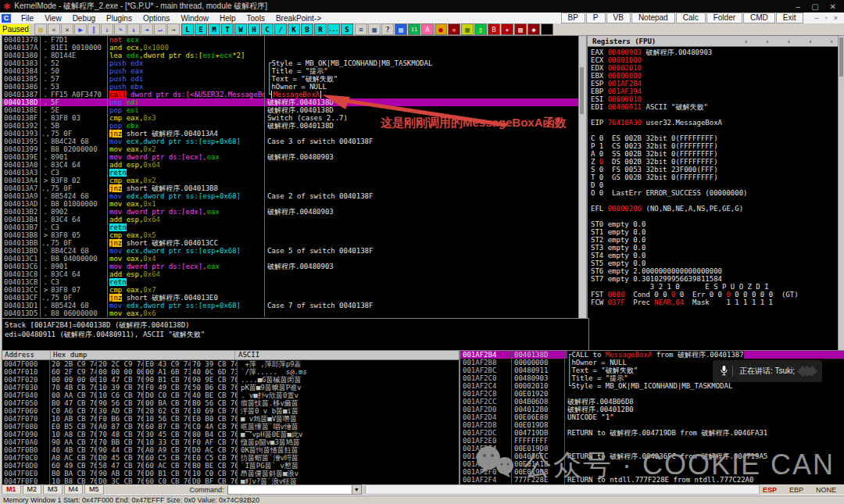 The image size is (844, 504). Describe the element at coordinates (291, 165) in the screenshot. I see `disasm-row: 004013A0.83C4 64add esp,0x64` at that location.